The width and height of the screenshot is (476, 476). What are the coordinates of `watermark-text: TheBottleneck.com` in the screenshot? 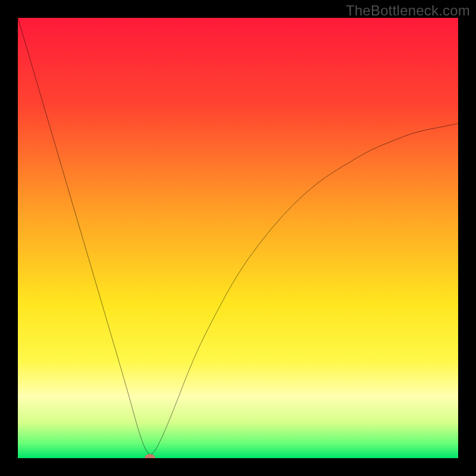 It's located at (408, 11).